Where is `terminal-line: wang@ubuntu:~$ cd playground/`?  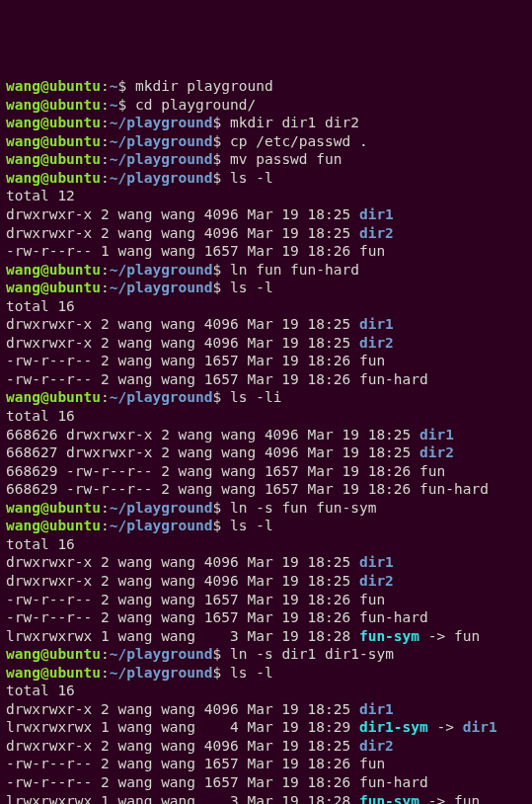 terminal-line: wang@ubuntu:~$ cd playground/ is located at coordinates (266, 105).